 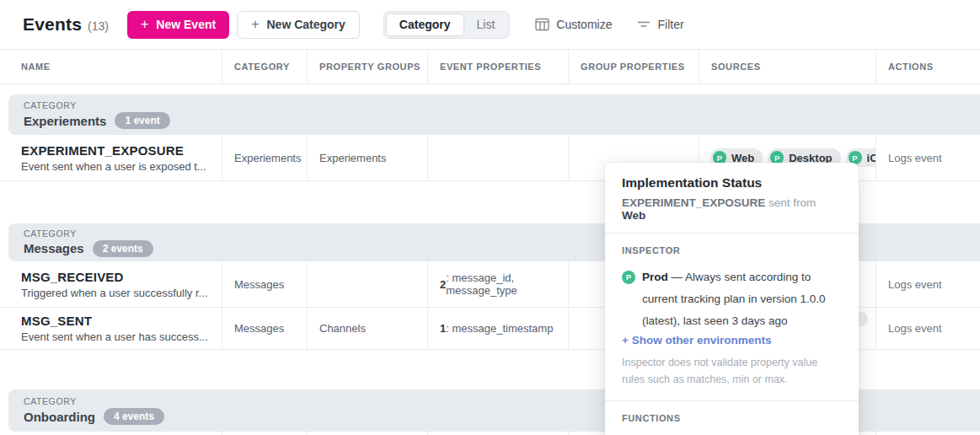 I want to click on new-event-button: + New Event, so click(x=179, y=25).